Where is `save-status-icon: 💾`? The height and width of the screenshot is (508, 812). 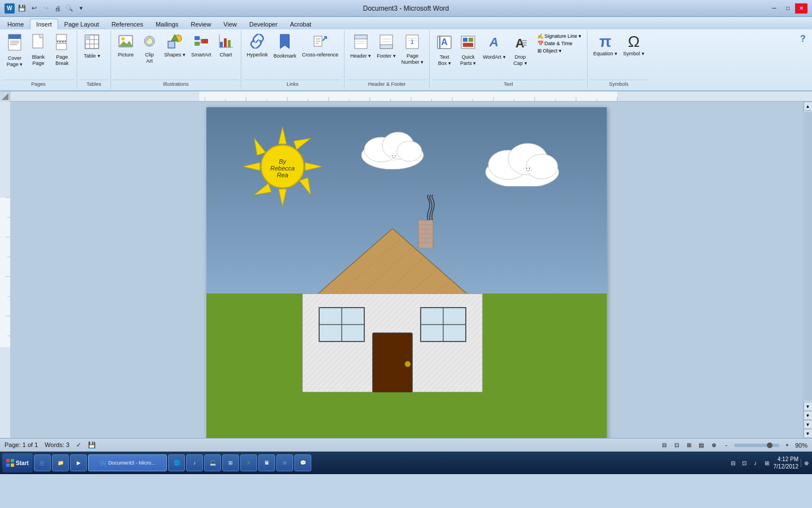
save-status-icon: 💾 is located at coordinates (92, 445).